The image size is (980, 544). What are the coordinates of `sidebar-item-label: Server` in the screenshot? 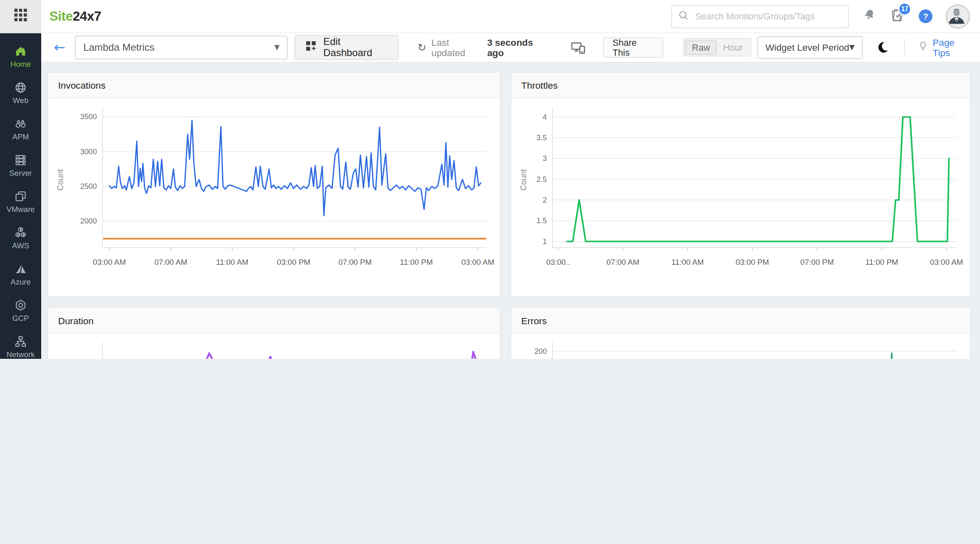 It's located at (21, 173).